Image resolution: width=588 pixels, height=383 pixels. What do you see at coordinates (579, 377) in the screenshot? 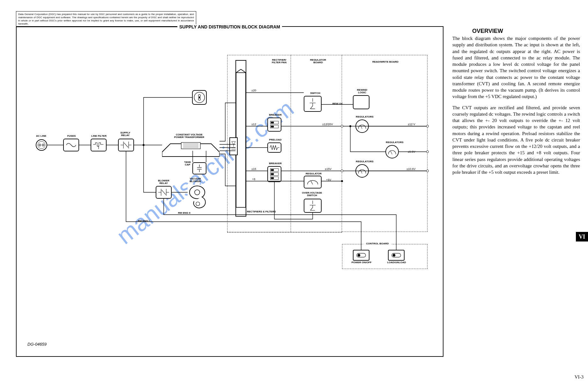
I see `page-number: VI-3` at bounding box center [579, 377].